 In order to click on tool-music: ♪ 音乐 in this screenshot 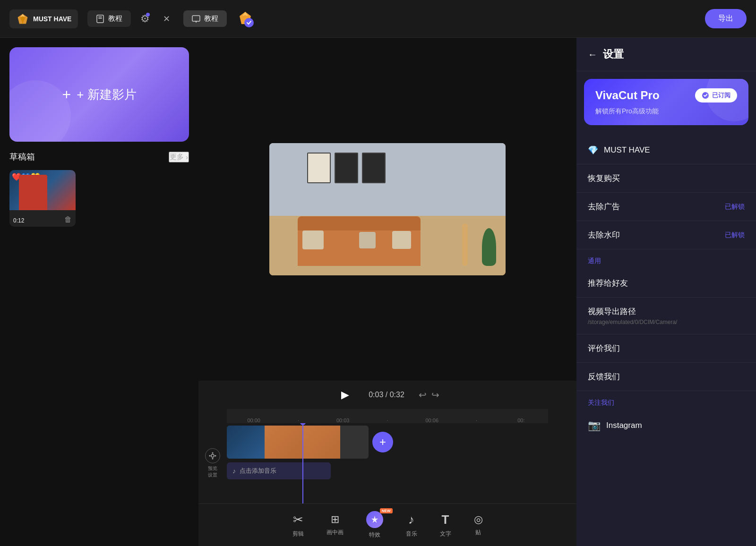, I will do `click(412, 525)`.